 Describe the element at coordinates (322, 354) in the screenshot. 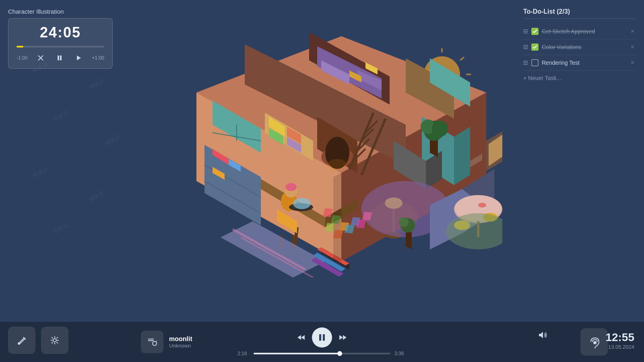

I see `music-progress: 2:18 3:36` at that location.